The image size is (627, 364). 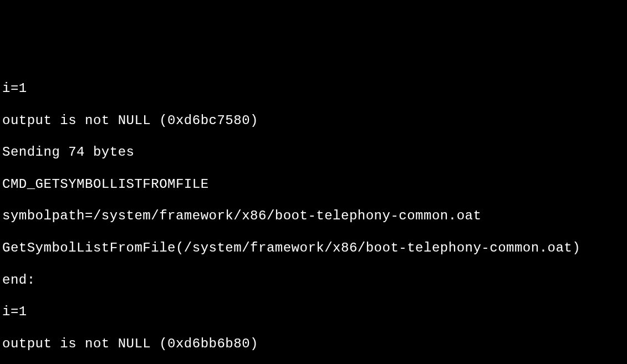 I want to click on terminal-line: GetSymbolListFromFile(/system/framework/…, so click(x=314, y=248).